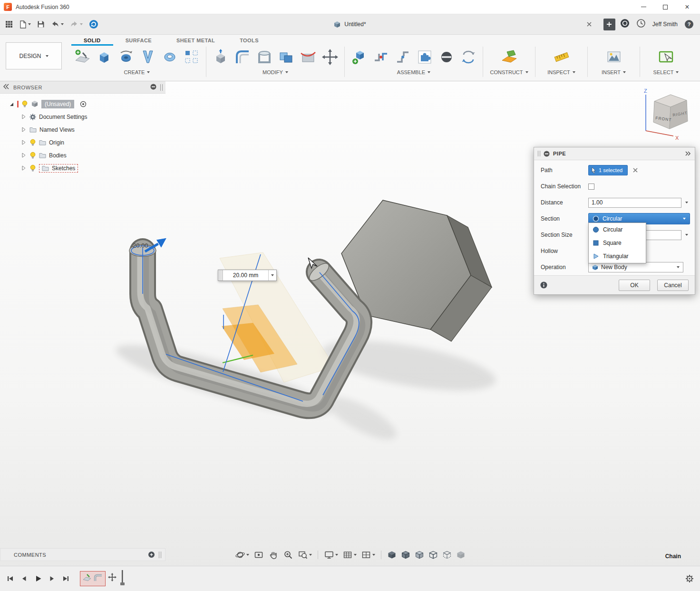 This screenshot has height=591, width=700. What do you see at coordinates (34, 56) in the screenshot?
I see `workspace-switcher: DESIGN` at bounding box center [34, 56].